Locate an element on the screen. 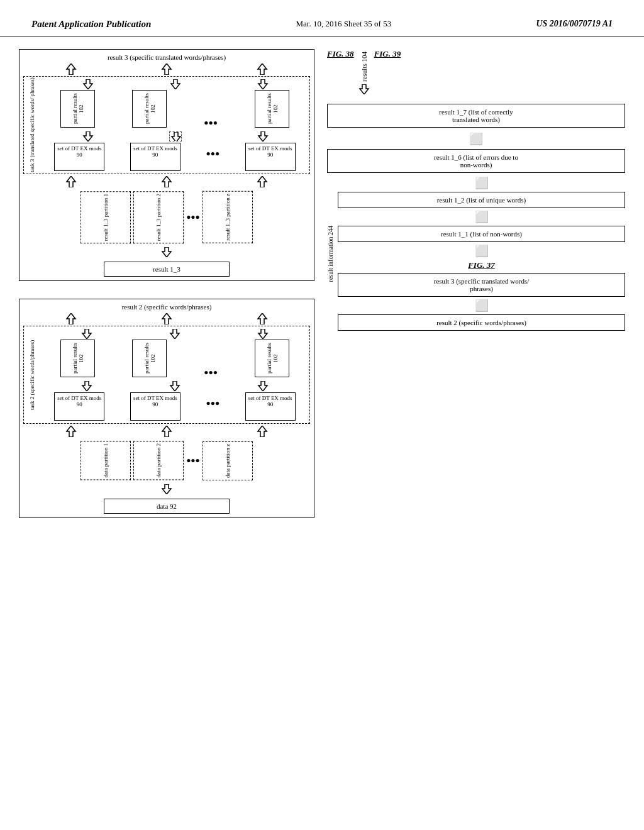 The width and height of the screenshot is (644, 830). ex-mods-row-3: set of DT EX mods 90 set of DT EX mods 9… is located at coordinates (175, 157).